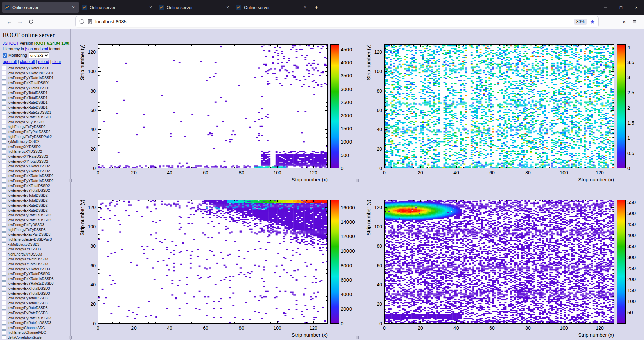 The width and height of the screenshot is (644, 340). What do you see at coordinates (36, 288) in the screenshot?
I see `tree-item: lowEnergyExXTotalDSSD3` at bounding box center [36, 288].